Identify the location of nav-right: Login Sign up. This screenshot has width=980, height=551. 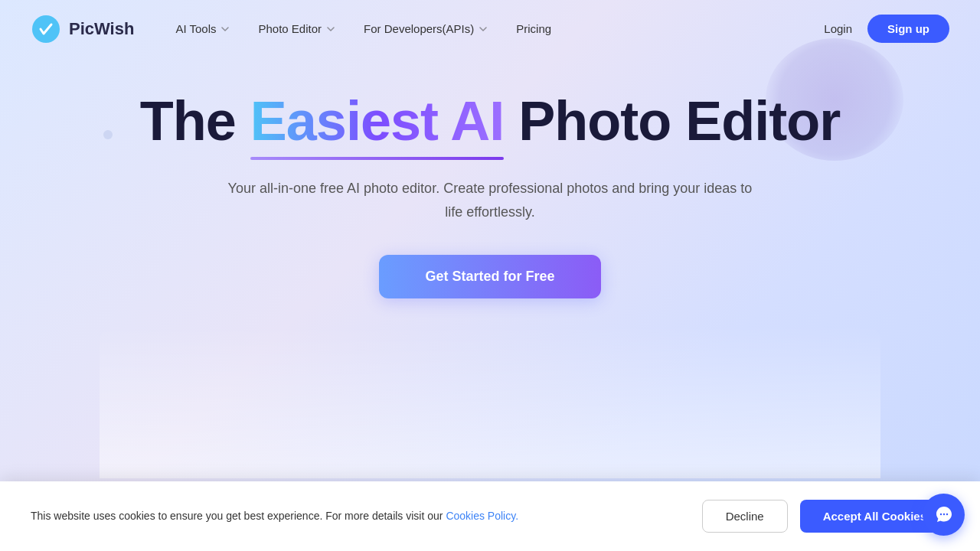
(887, 29).